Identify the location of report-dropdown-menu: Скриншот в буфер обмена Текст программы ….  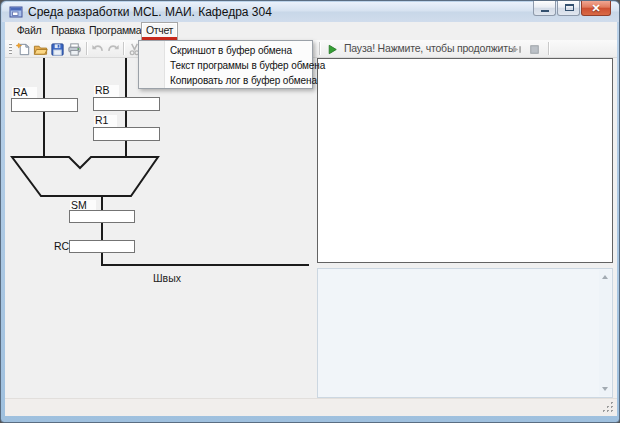
(226, 64).